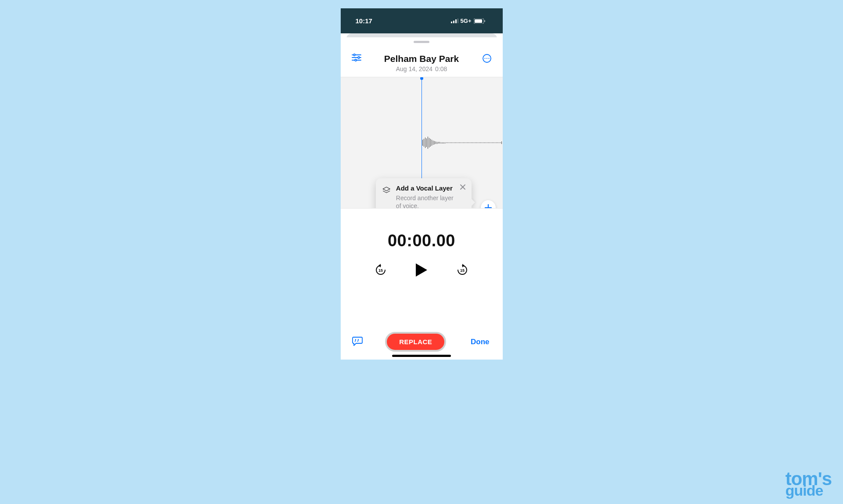 The image size is (843, 504). Describe the element at coordinates (386, 191) in the screenshot. I see `layers-icon` at that location.